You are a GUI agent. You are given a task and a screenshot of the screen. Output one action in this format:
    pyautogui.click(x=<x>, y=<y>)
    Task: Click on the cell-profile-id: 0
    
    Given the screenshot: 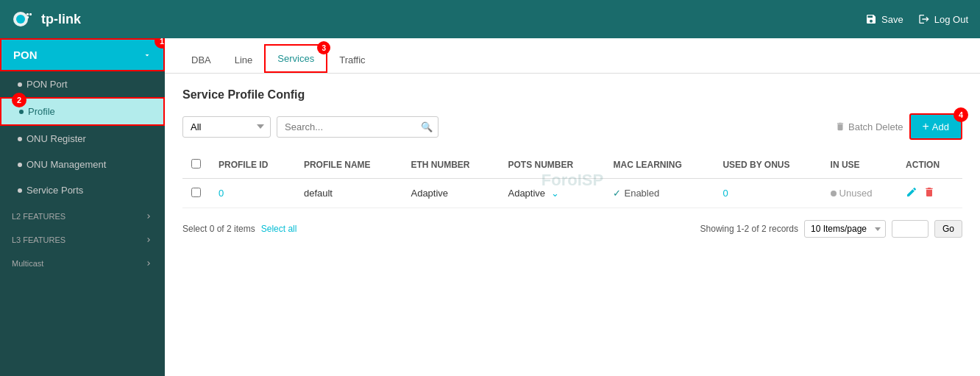 What is the action you would take?
    pyautogui.click(x=252, y=194)
    